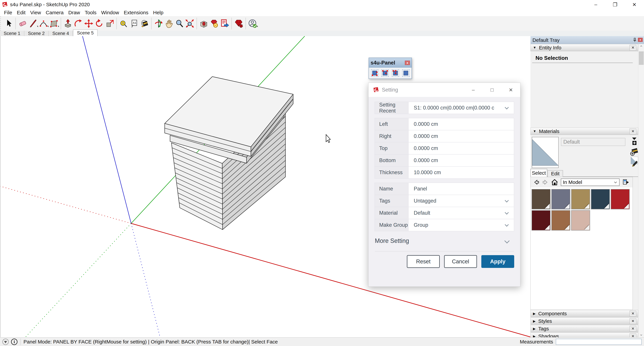 The width and height of the screenshot is (644, 346). I want to click on extension-box-button, so click(204, 24).